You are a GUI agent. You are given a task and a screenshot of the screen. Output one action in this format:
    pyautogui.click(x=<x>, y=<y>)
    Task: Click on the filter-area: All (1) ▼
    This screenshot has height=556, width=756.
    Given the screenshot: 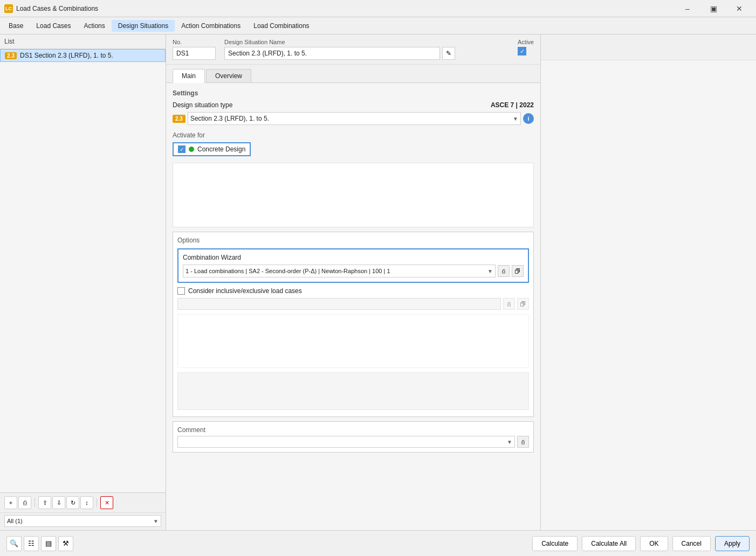 What is the action you would take?
    pyautogui.click(x=83, y=522)
    